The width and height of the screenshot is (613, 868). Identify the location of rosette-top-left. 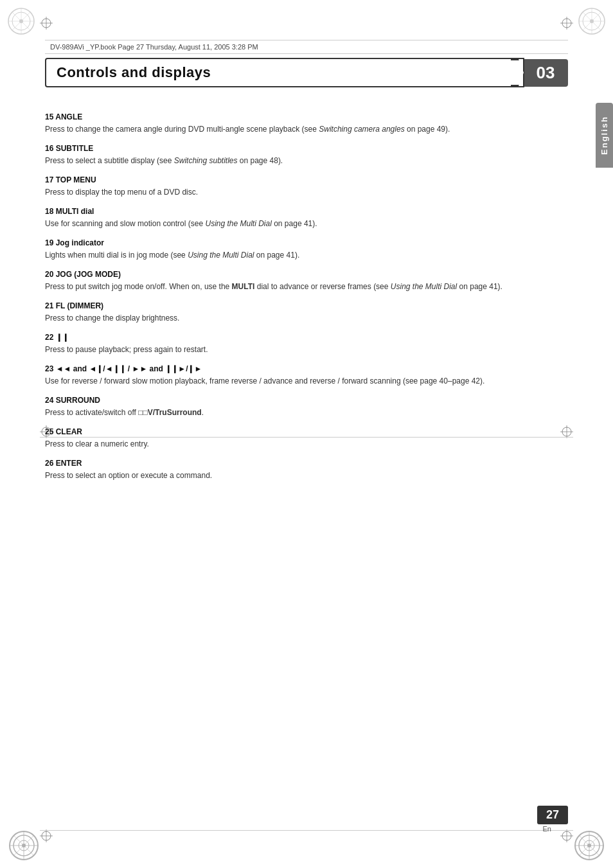
(21, 21).